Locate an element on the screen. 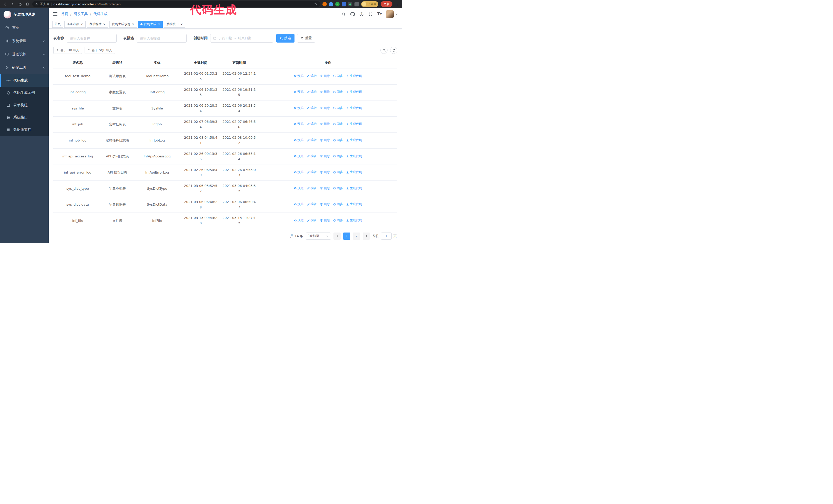  refresh-icon is located at coordinates (394, 50).